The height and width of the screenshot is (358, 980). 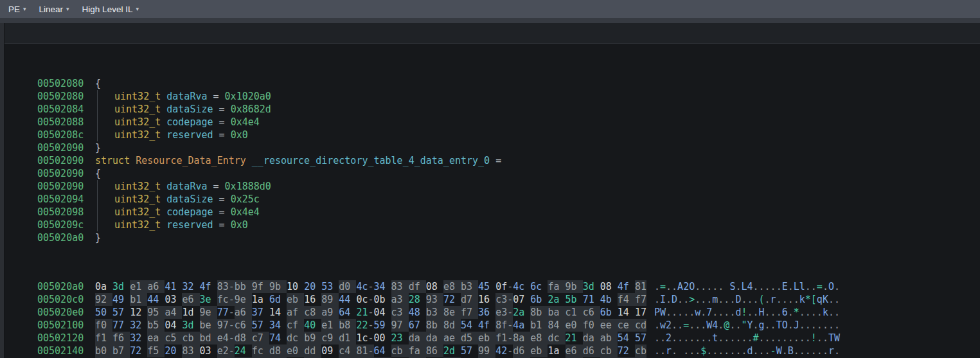 I want to click on hex-byte: 32, so click(x=139, y=325).